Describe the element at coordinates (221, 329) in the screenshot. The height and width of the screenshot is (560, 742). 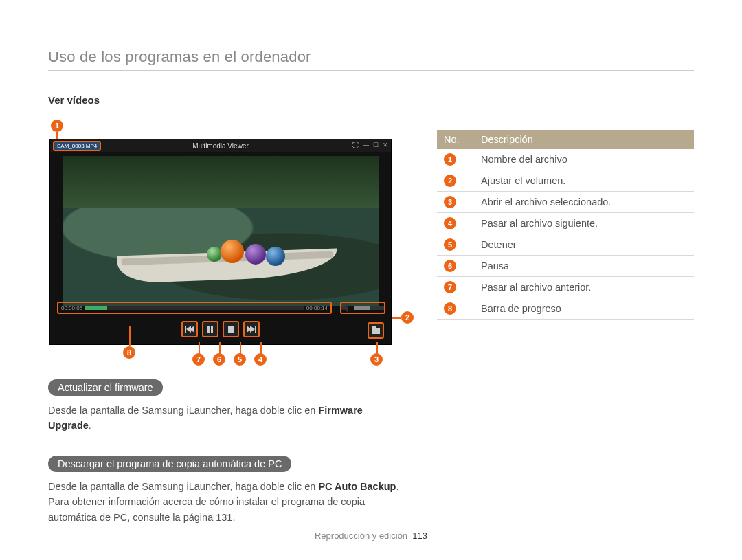
I see `player-controls` at that location.